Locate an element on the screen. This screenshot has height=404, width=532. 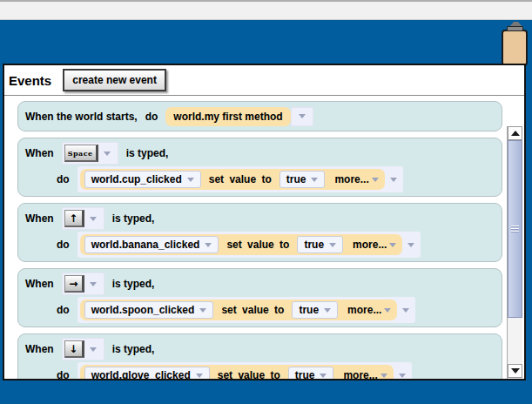
key-dropdown: ↓ is located at coordinates (84, 349).